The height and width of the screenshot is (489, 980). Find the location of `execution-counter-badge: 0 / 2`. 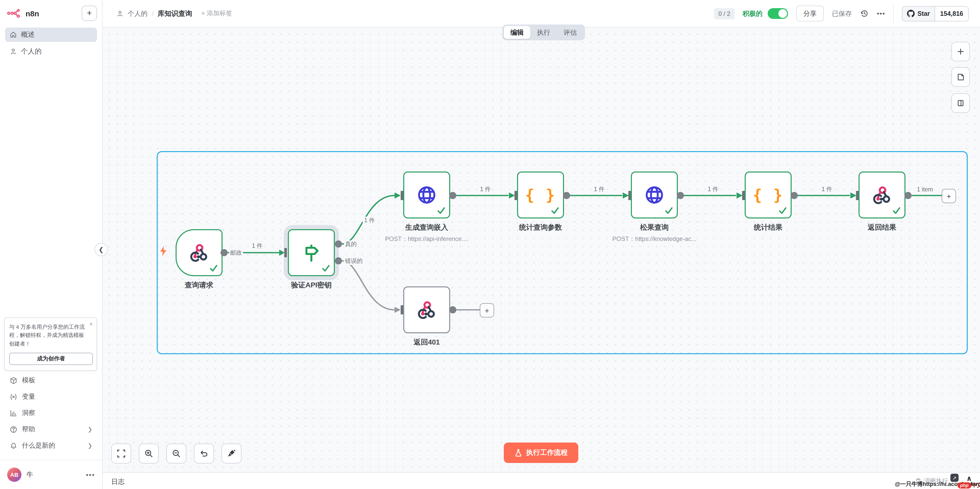

execution-counter-badge: 0 / 2 is located at coordinates (724, 14).